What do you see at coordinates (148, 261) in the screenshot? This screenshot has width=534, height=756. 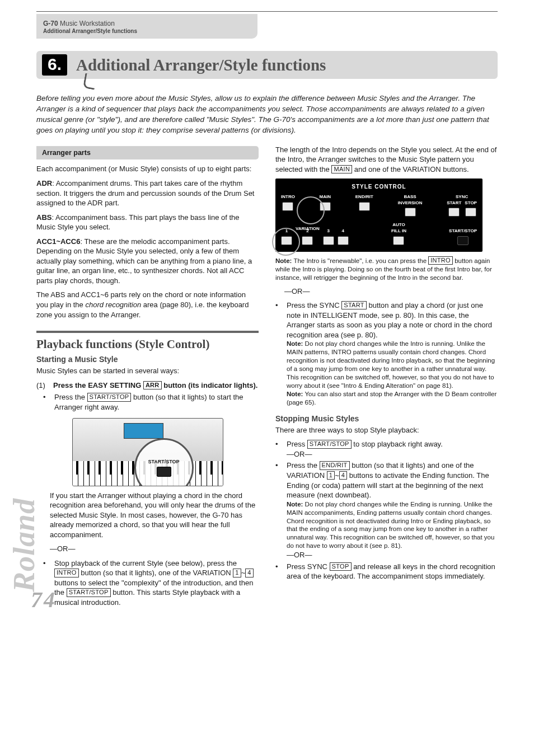 I see `acc-para: ACC1~ACC6: These are the melodic accompa…` at bounding box center [148, 261].